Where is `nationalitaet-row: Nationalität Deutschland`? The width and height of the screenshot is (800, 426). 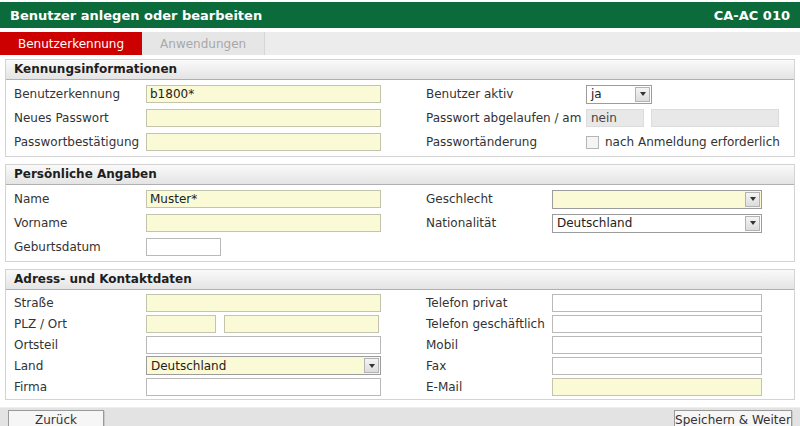 nationalitaet-row: Nationalität Deutschland is located at coordinates (606, 223).